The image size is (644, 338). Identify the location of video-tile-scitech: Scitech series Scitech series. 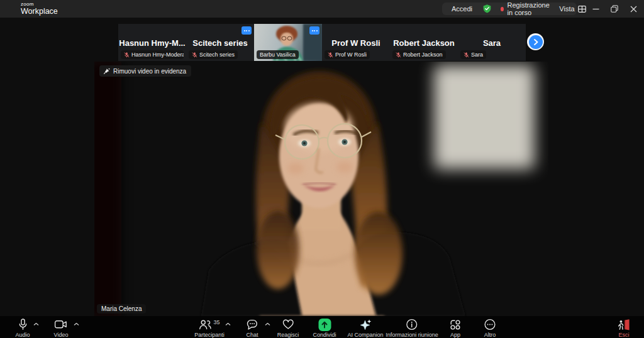
(220, 43).